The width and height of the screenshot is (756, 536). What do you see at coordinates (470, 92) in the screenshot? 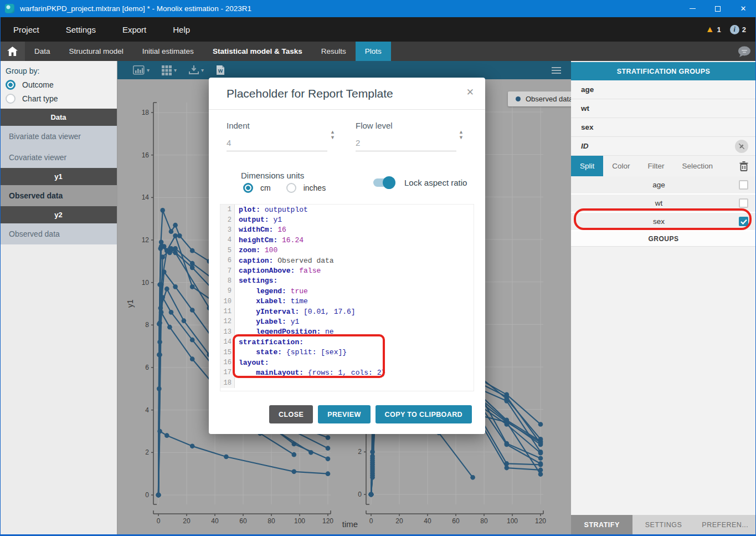
I see `dialog-close-icon: ✕` at bounding box center [470, 92].